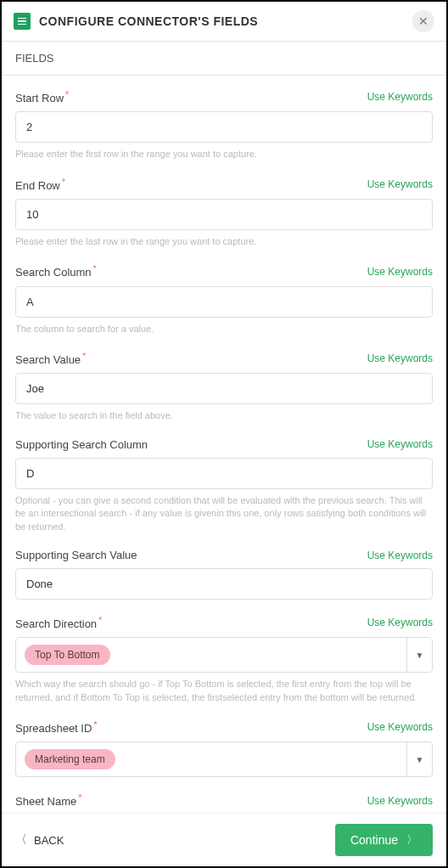 The image size is (448, 868). I want to click on supporting-search-column-helper: Optional - you can give a second conditi…, so click(224, 514).